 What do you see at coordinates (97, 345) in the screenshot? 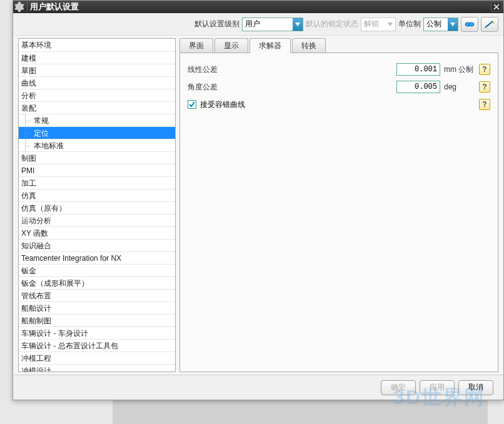
I see `tree-item: 车辆设计 - 总布置设计工具包` at bounding box center [97, 345].